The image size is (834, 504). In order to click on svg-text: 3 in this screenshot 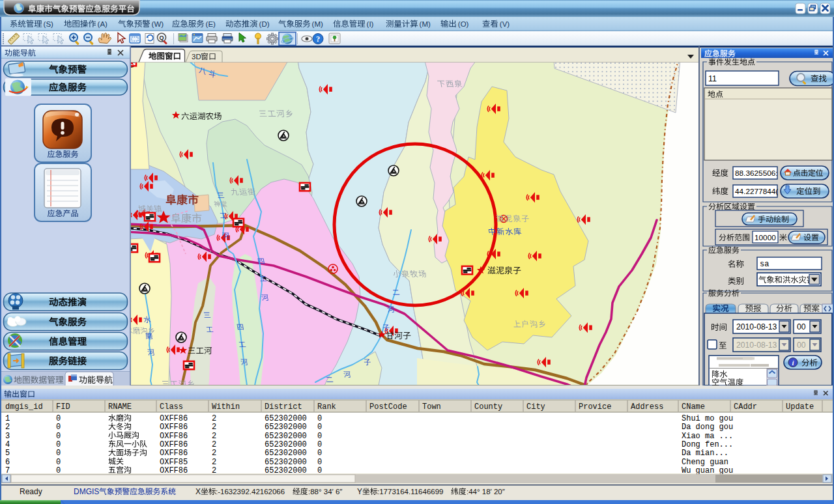, I will do `click(8, 436)`.